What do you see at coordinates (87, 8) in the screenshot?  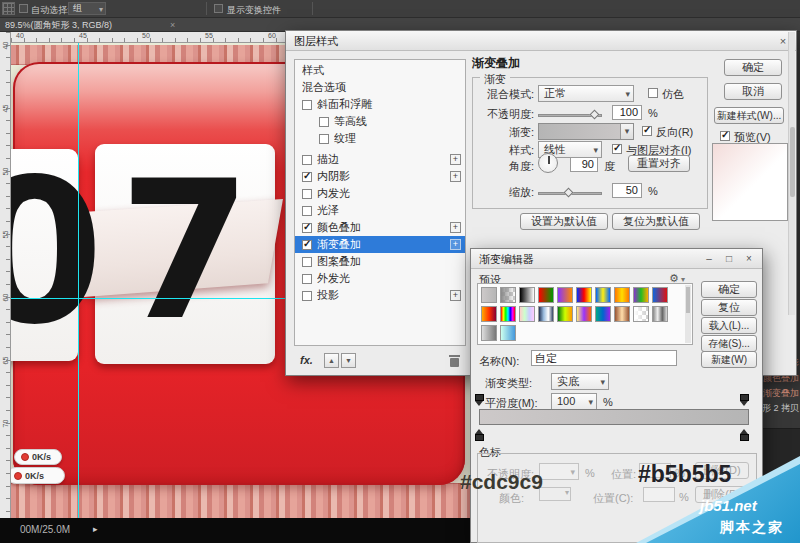 I see `auto-select-dropdown: 组` at bounding box center [87, 8].